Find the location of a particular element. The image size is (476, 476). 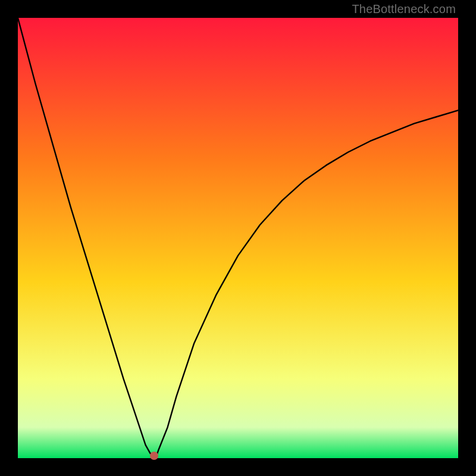

optimal-point-dot is located at coordinates (154, 456).